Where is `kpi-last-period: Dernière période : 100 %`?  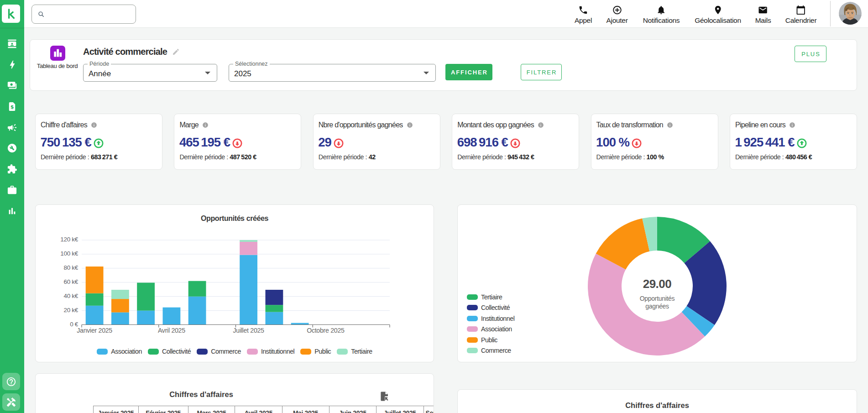
kpi-last-period: Dernière période : 100 % is located at coordinates (630, 157).